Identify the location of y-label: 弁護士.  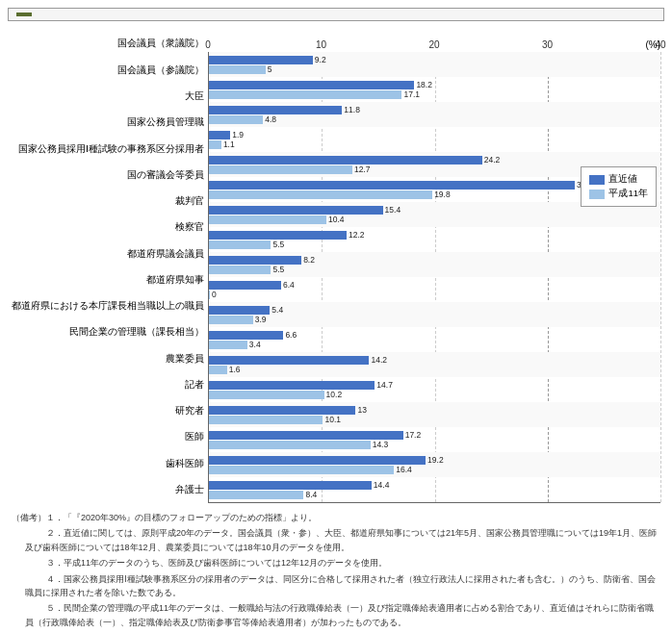
(108, 490).